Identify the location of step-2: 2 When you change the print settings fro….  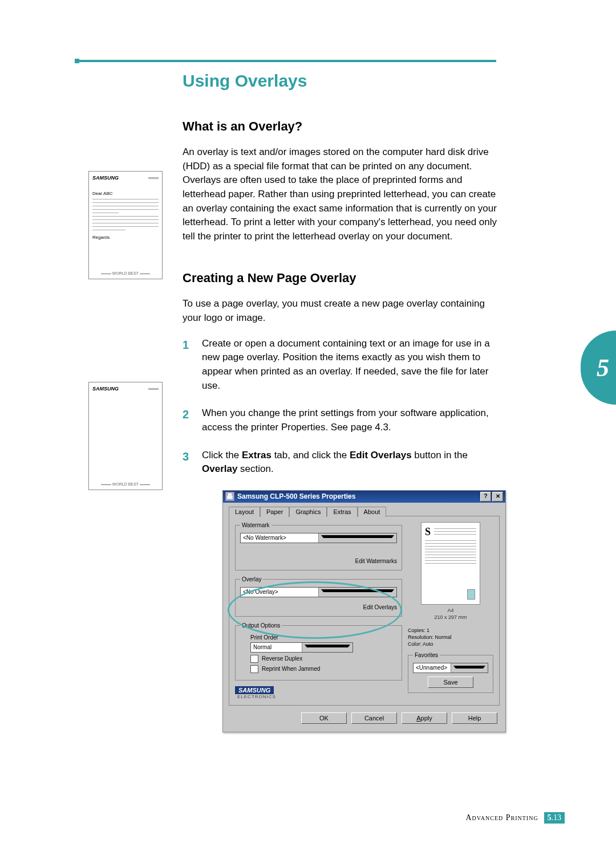
(342, 421).